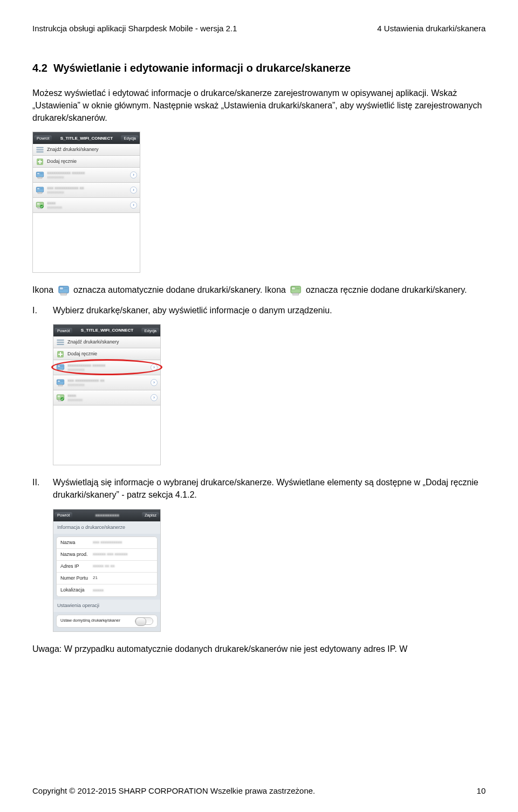 Image resolution: width=518 pixels, height=812 pixels. What do you see at coordinates (174, 791) in the screenshot?
I see `footer-copyright: Copyright © 2012-2015 SHARP CORPORATION …` at bounding box center [174, 791].